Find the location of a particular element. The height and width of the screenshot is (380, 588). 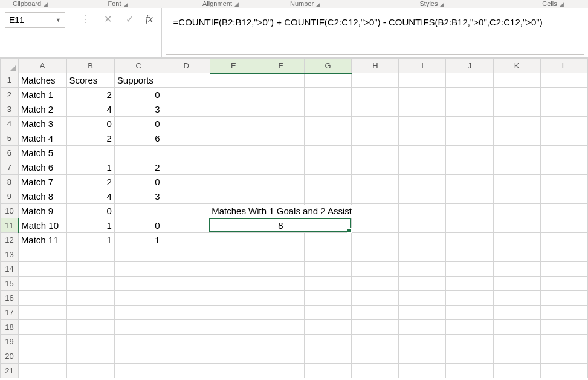

cell-I17 is located at coordinates (422, 313).